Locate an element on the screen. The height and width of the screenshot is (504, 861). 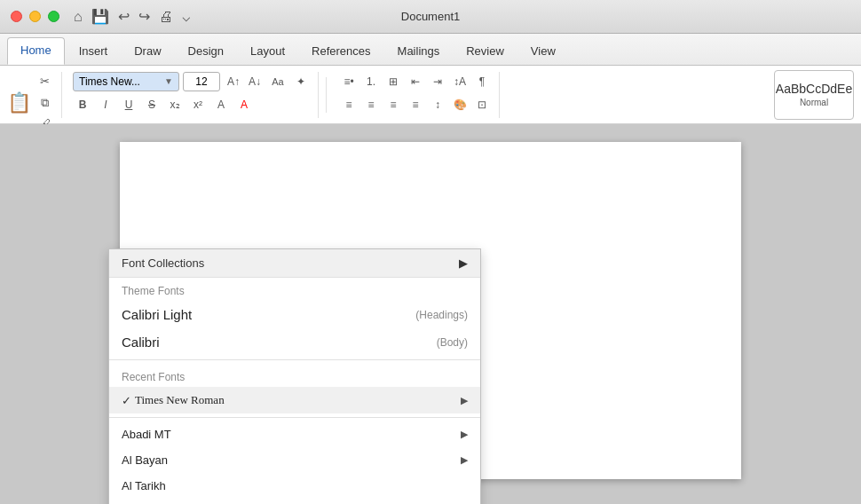
calibri-name: Calibri is located at coordinates (279, 343).